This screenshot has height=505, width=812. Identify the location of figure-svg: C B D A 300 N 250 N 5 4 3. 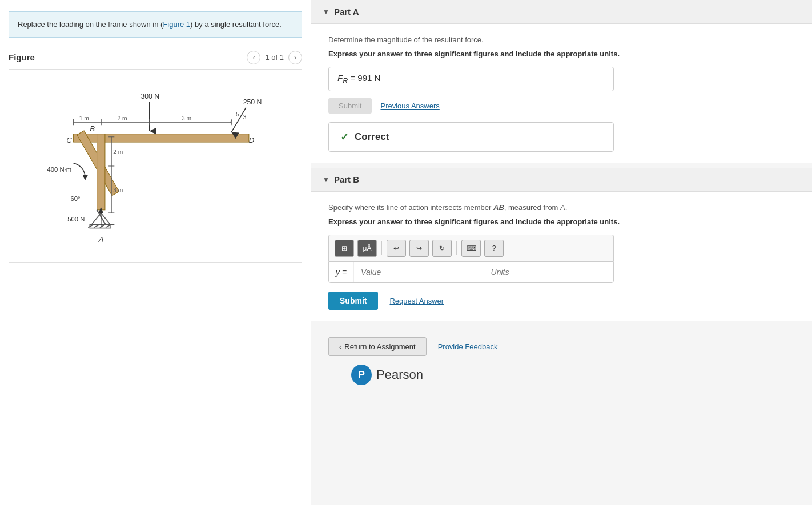
(155, 166).